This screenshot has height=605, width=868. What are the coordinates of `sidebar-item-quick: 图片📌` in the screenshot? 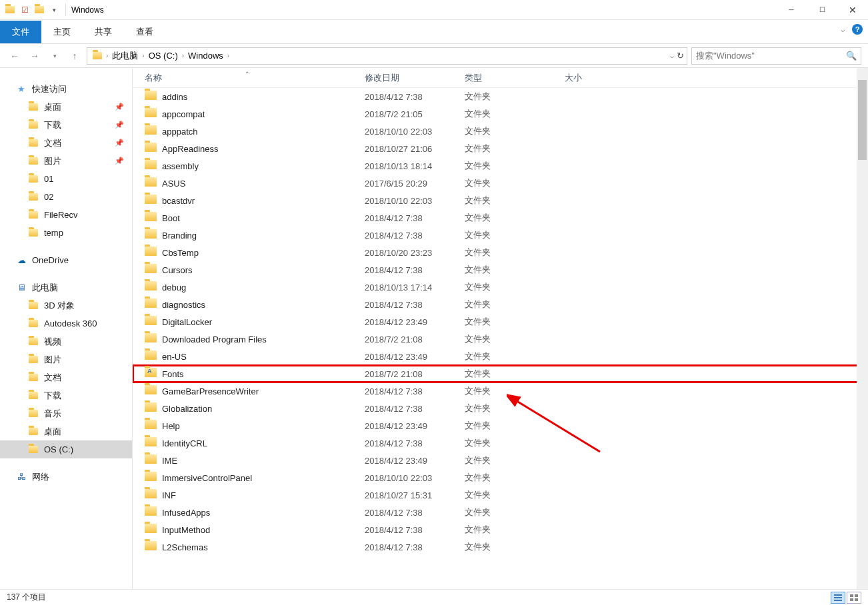 It's located at (66, 161).